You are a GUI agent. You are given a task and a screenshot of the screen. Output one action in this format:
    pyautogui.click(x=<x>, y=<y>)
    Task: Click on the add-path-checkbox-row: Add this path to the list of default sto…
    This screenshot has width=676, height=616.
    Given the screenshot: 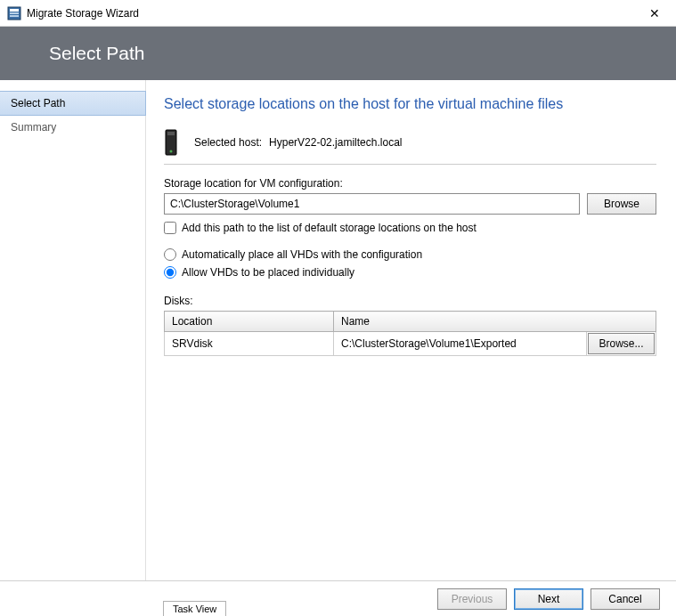 What is the action you would take?
    pyautogui.click(x=410, y=228)
    